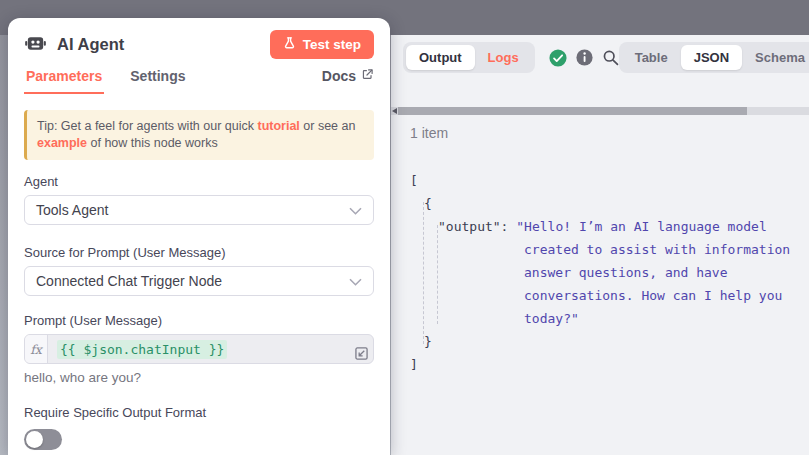 This screenshot has height=455, width=809. Describe the element at coordinates (610, 296) in the screenshot. I see `json-line: conversations. How can I help you` at that location.